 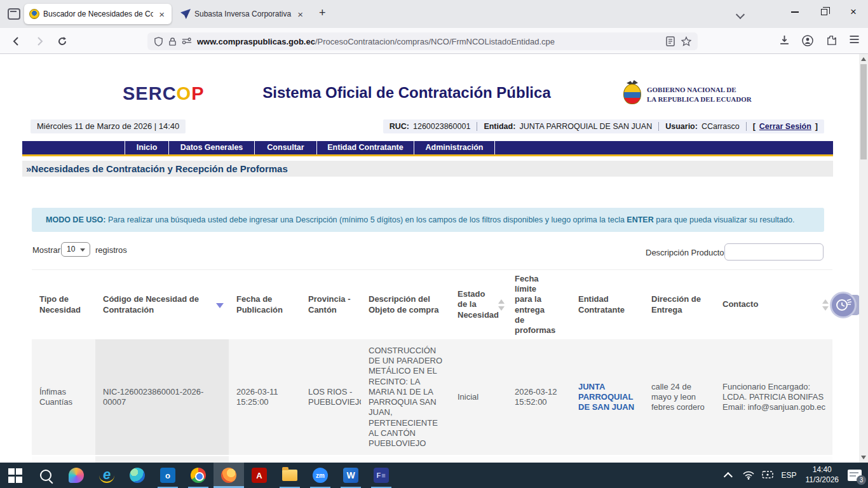 What do you see at coordinates (670, 41) in the screenshot?
I see `reader-view-icon` at bounding box center [670, 41].